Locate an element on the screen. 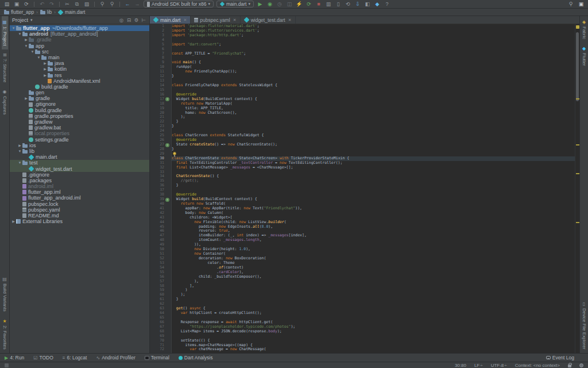  code-line: itemCount: _messages.length, is located at coordinates (373, 240).